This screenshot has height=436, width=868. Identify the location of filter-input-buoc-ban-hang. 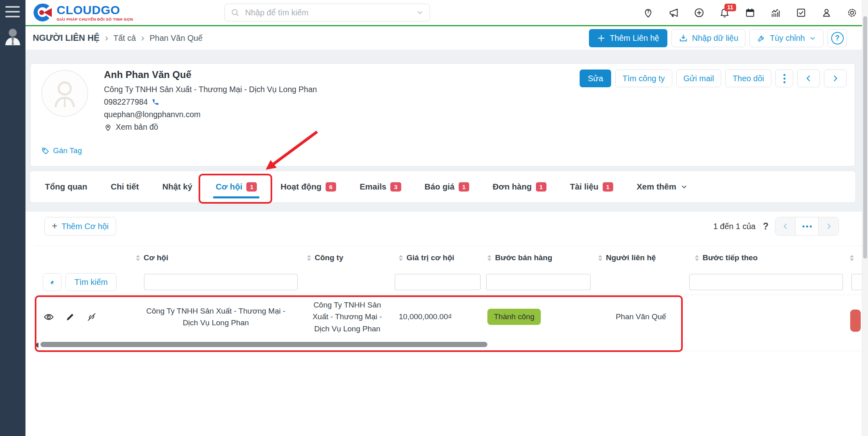
(538, 282).